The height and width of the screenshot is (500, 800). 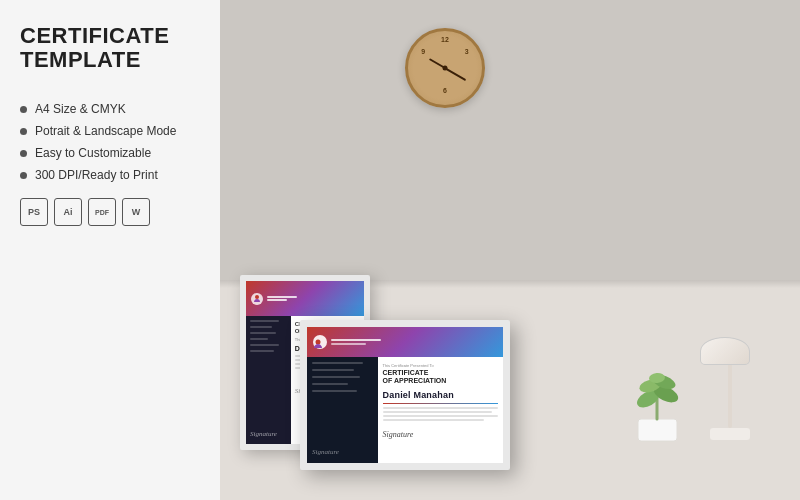 What do you see at coordinates (730, 375) in the screenshot?
I see `desk-lamp` at bounding box center [730, 375].